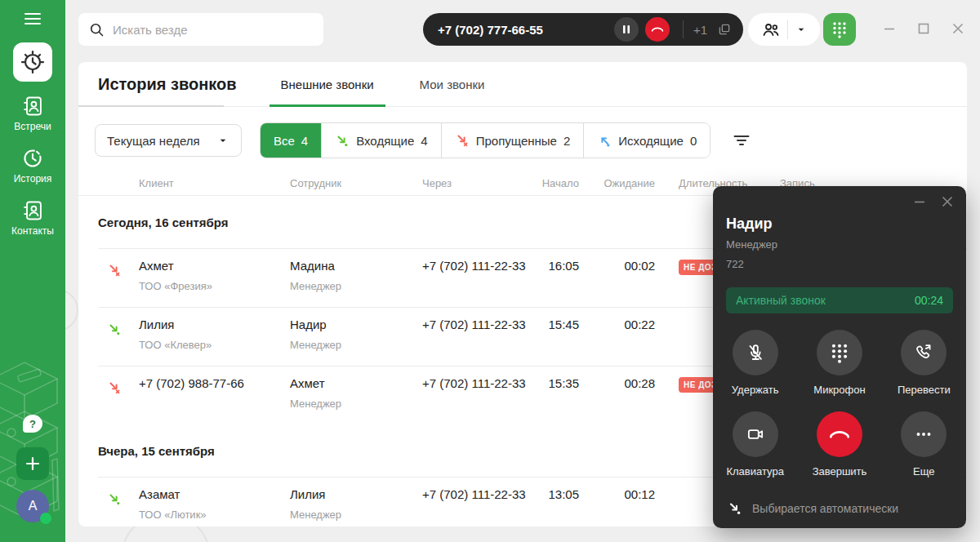 The height and width of the screenshot is (542, 980). I want to click on segment-count: 4, so click(424, 140).